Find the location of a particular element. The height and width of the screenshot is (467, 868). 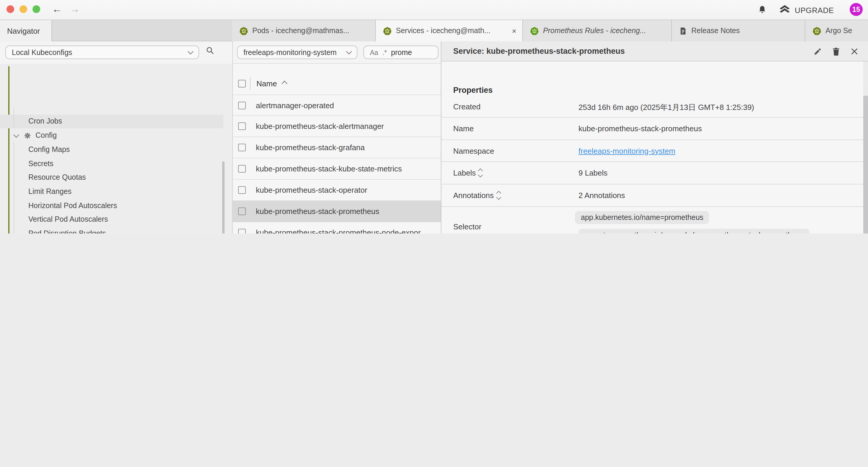

tab-label: Prometheus Rules - icecheng... is located at coordinates (595, 31).